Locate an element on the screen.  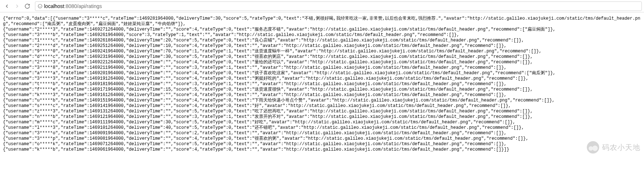
forward-button is located at coordinates (17, 6).